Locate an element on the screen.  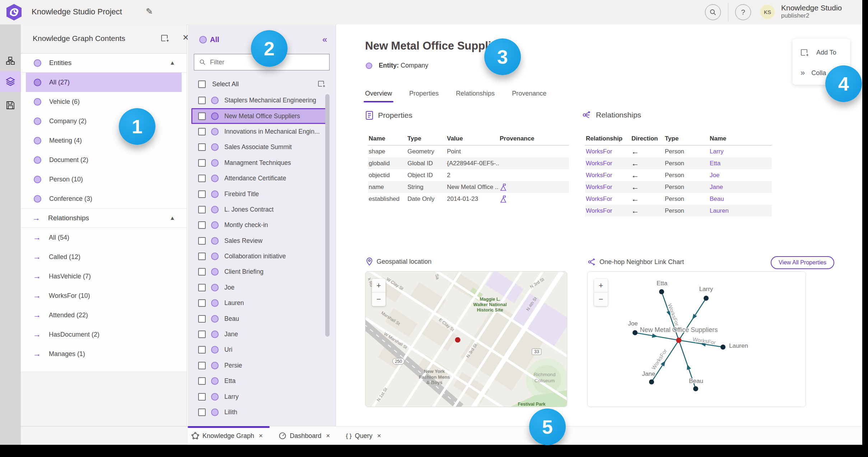
search-button is located at coordinates (713, 12).